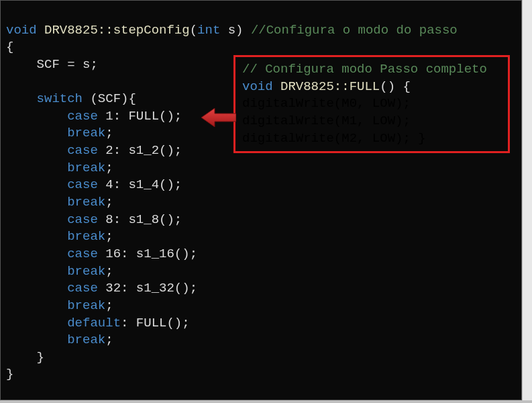  What do you see at coordinates (365, 69) in the screenshot?
I see `callout-comment: // Configura modo Passo completo` at bounding box center [365, 69].